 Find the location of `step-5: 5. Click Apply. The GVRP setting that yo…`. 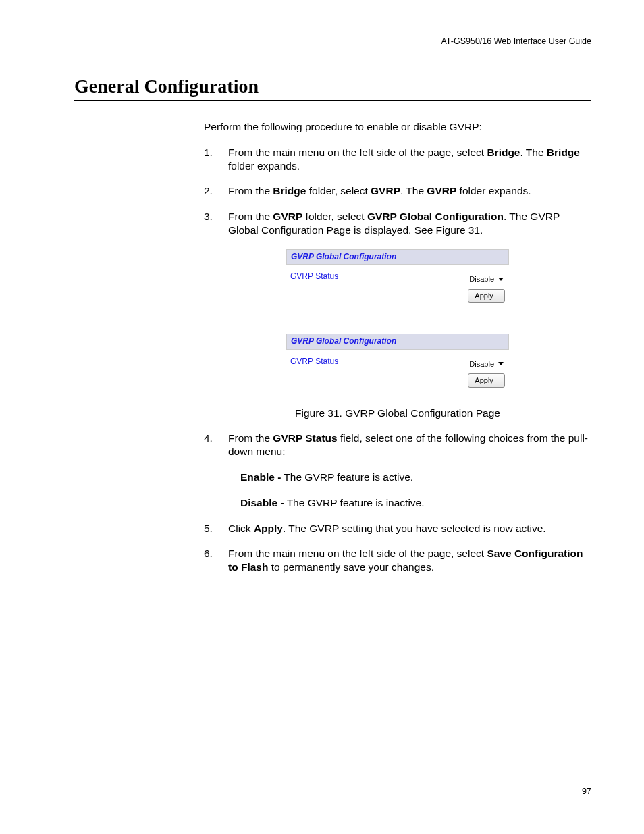

step-5: 5. Click Apply. The GVRP setting that yo… is located at coordinates (398, 529).